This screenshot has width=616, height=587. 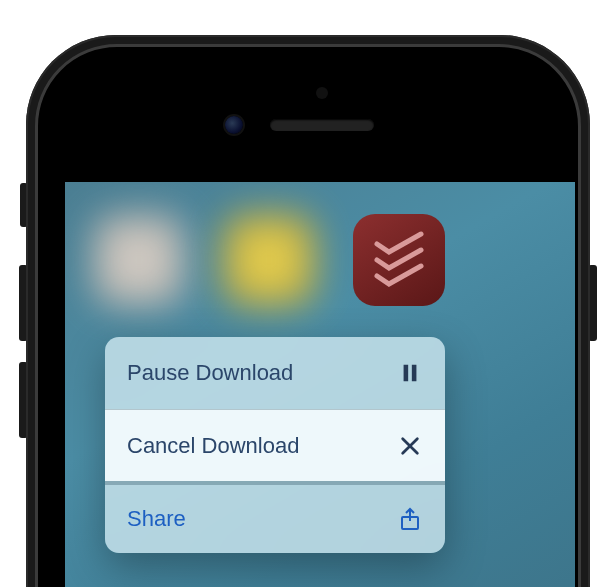 I want to click on earpiece-speaker, so click(x=322, y=125).